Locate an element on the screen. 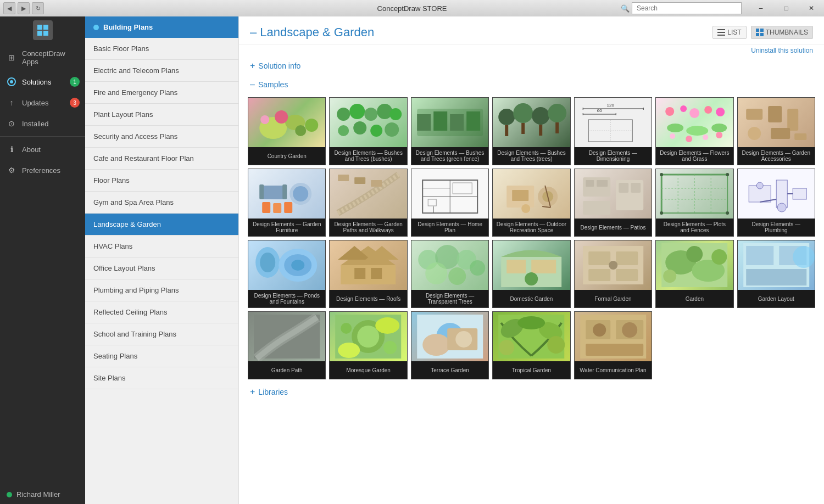 The image size is (824, 504). thumb-label-country-garden: Country Garden is located at coordinates (287, 156).